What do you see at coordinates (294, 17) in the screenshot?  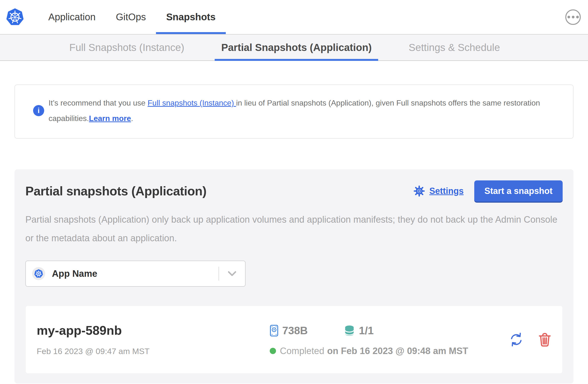 I see `top-nav: Application GitOps Snapshots` at bounding box center [294, 17].